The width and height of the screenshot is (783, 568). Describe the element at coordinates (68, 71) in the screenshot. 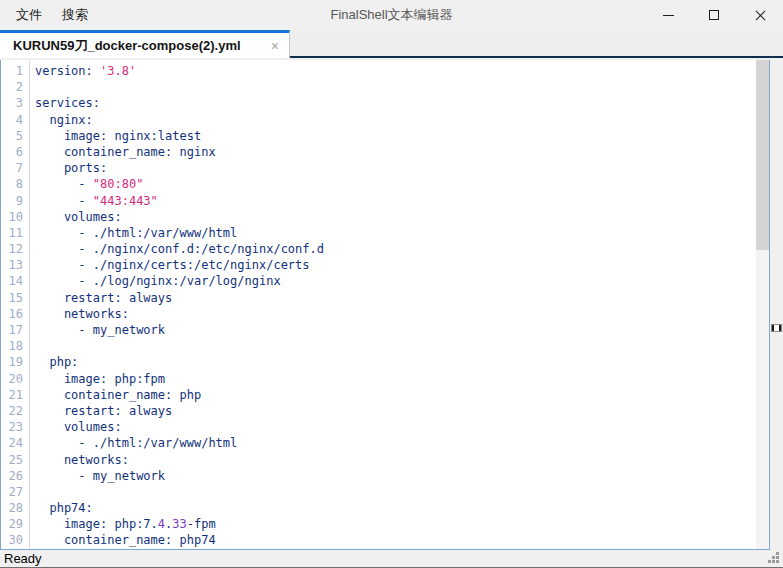

I see `code-token: version:` at that location.